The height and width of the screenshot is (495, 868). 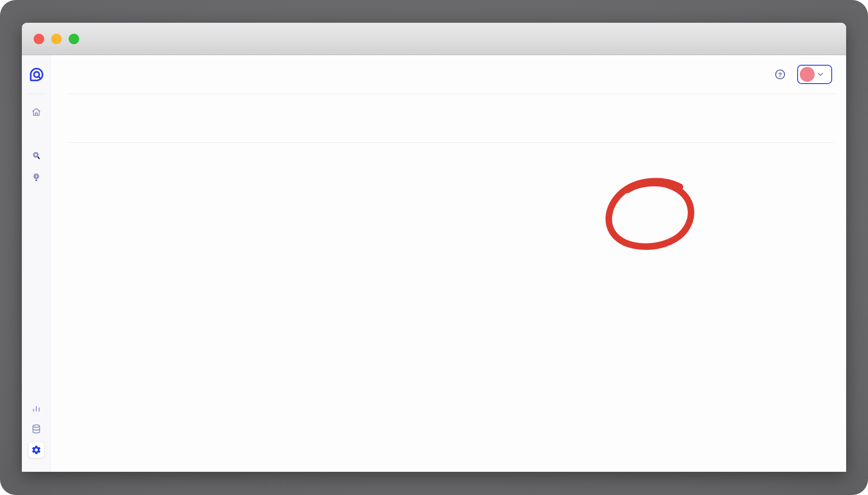 What do you see at coordinates (815, 74) in the screenshot?
I see `account-menu-button` at bounding box center [815, 74].